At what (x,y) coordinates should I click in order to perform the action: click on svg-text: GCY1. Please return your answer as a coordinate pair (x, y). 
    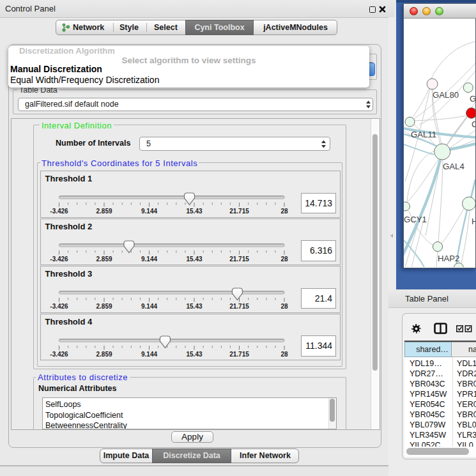
    Looking at the image, I should click on (415, 220).